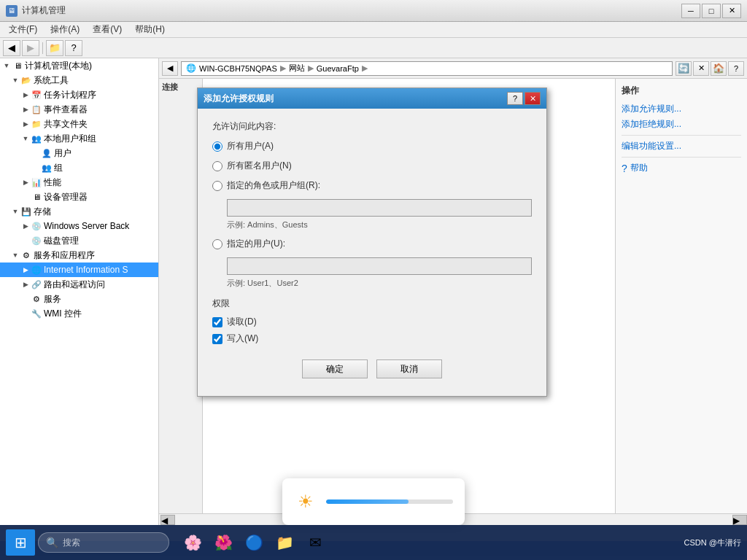 The height and width of the screenshot is (560, 747). Describe the element at coordinates (372, 166) in the screenshot. I see `radio-row-anon: 所有匿名用户(N)` at that location.